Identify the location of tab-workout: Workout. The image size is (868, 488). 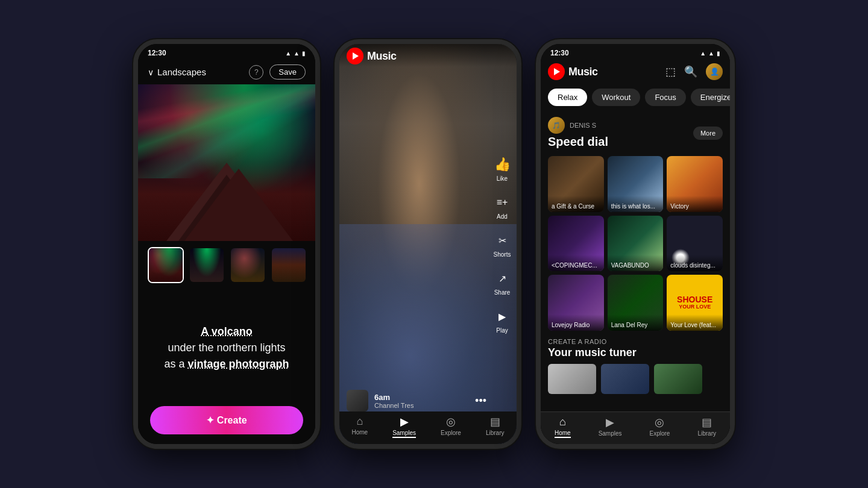
(616, 98).